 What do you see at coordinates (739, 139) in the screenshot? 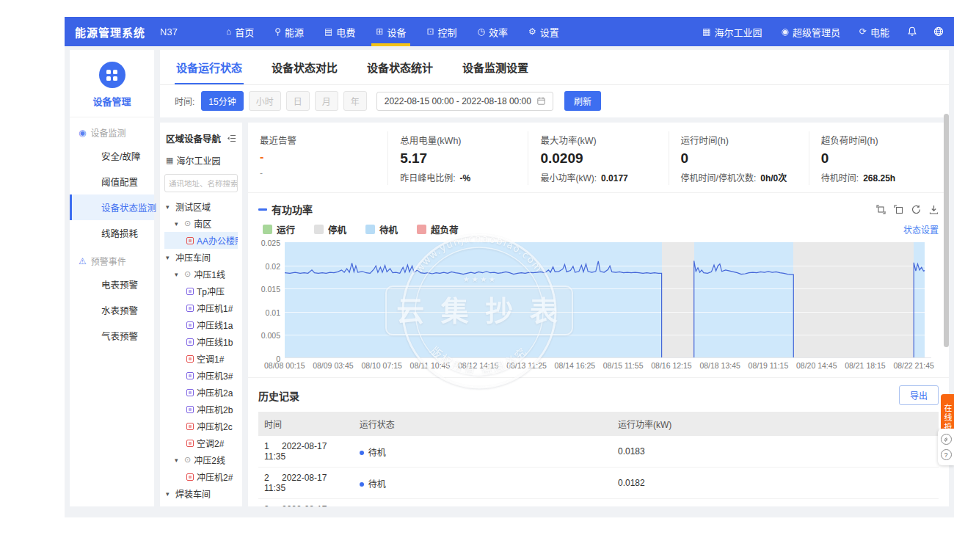
I see `stat-label: 运行时间(h)` at bounding box center [739, 139].